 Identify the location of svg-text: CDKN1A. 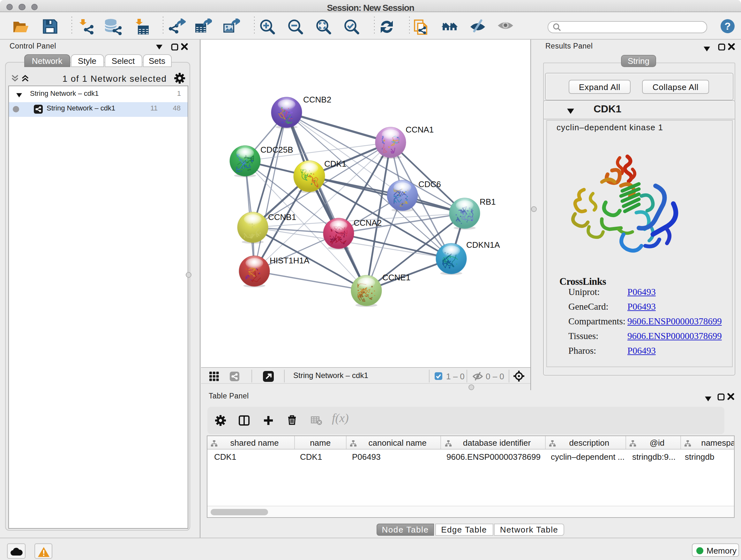
(483, 245).